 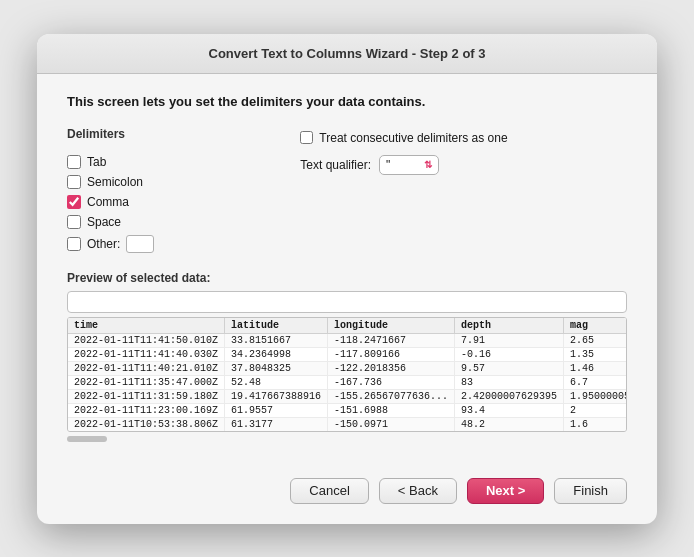 I want to click on table-row: 2022-01-11T11:31:59.180Z19.417667388916-…, so click(x=348, y=396).